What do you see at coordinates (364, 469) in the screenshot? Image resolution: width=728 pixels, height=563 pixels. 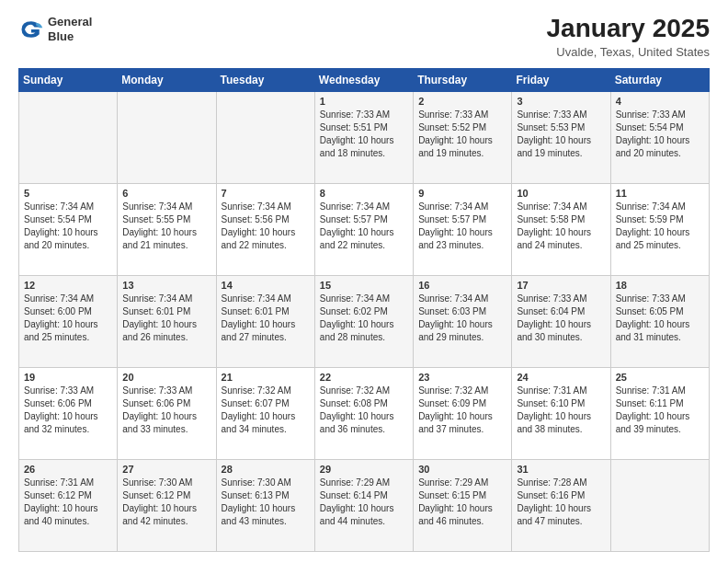 I see `day-number: 29` at bounding box center [364, 469].